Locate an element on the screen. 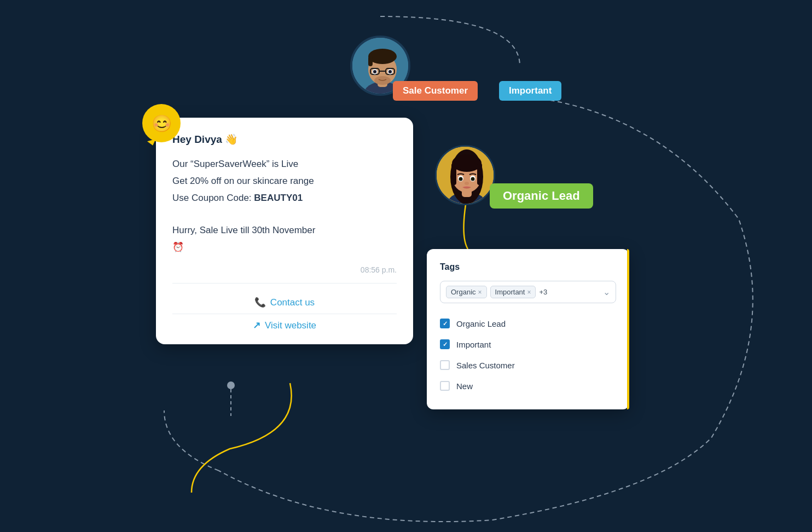  tag-option-new: New is located at coordinates (528, 386).